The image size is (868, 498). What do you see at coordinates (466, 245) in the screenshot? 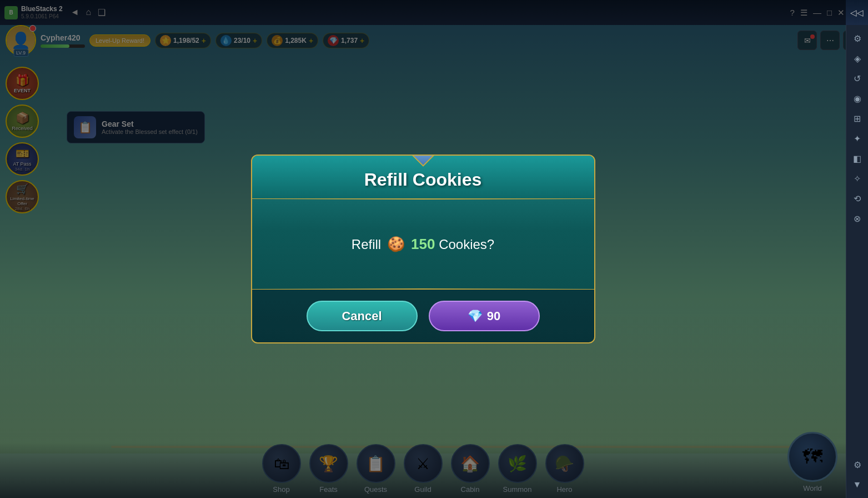
I see `refill-suffix: Cookies?` at bounding box center [466, 245].